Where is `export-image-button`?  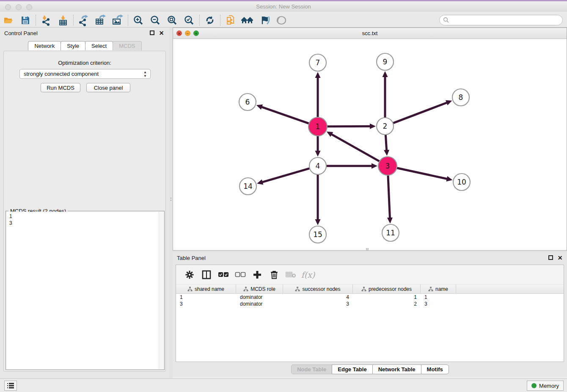
export-image-button is located at coordinates (118, 20).